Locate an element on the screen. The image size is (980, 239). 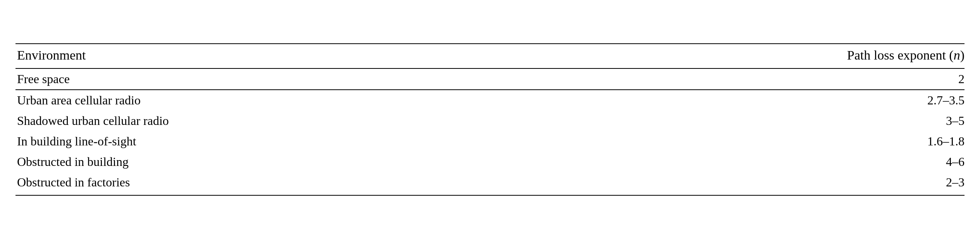
environment-cell: Free space is located at coordinates (284, 79).